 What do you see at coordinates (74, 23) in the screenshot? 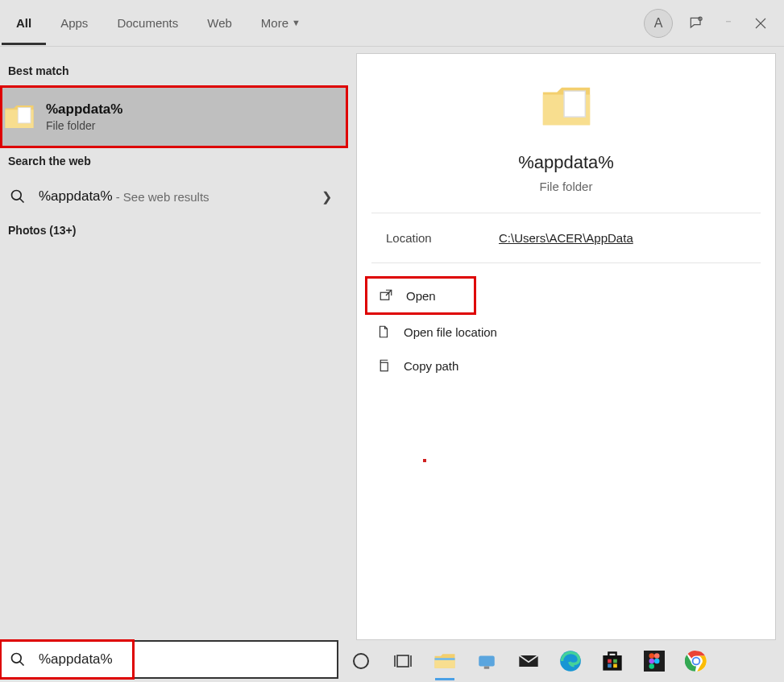
I see `tab-apps: Apps` at bounding box center [74, 23].